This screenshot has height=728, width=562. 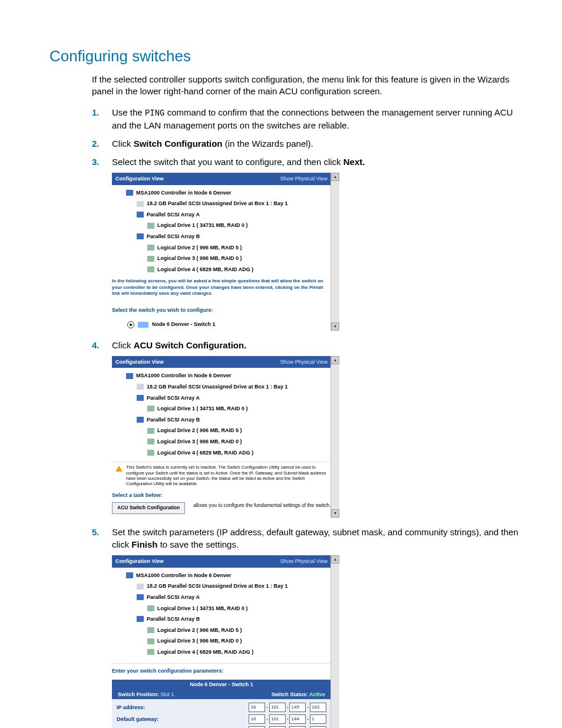 What do you see at coordinates (222, 323) in the screenshot?
I see `switch-radio-option: Node 6 Denver - Switch 1` at bounding box center [222, 323].